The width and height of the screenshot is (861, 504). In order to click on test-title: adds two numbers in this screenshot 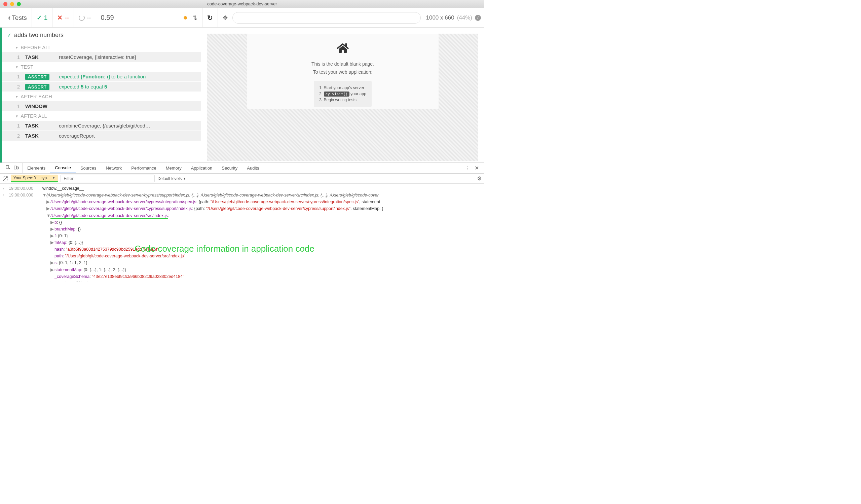, I will do `click(39, 35)`.